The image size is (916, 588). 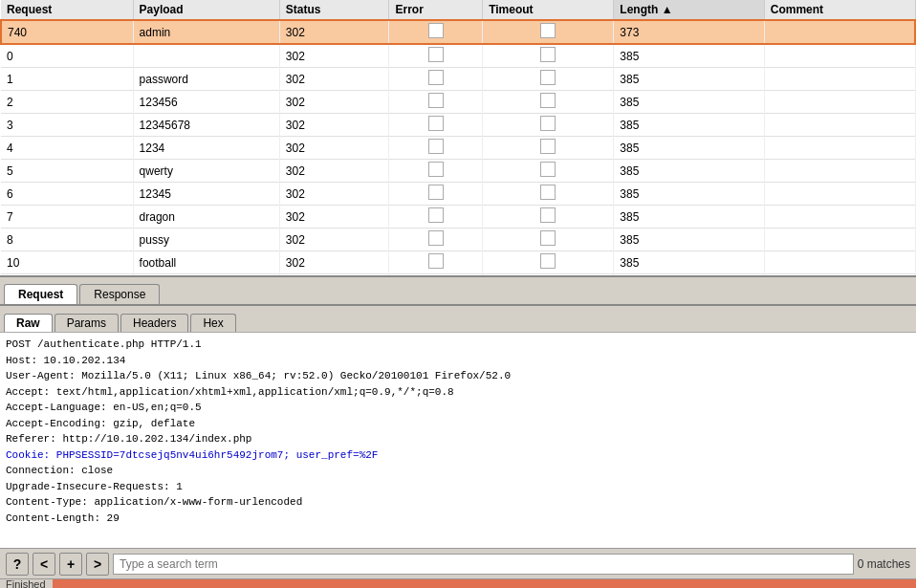 I want to click on table-row: 41234302385, so click(x=458, y=148).